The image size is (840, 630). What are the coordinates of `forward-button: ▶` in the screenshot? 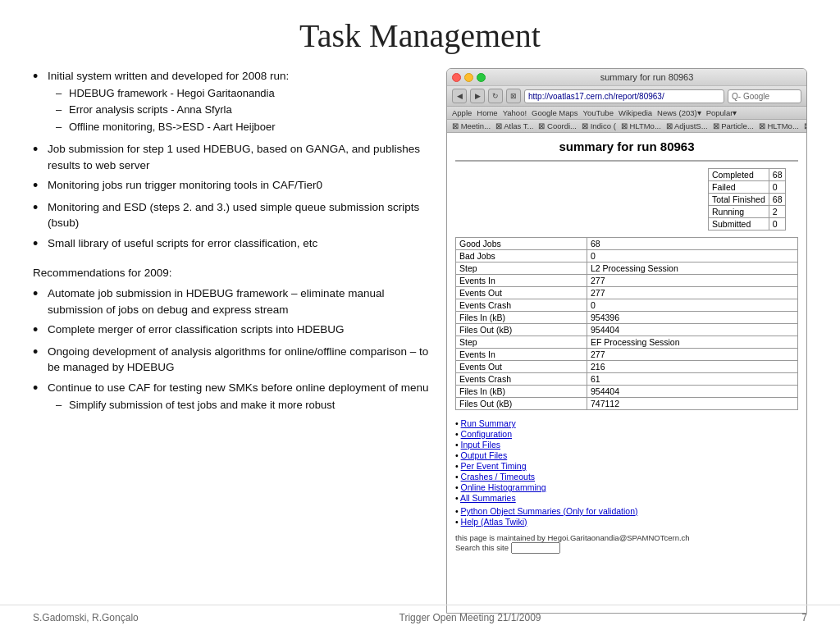 It's located at (477, 96).